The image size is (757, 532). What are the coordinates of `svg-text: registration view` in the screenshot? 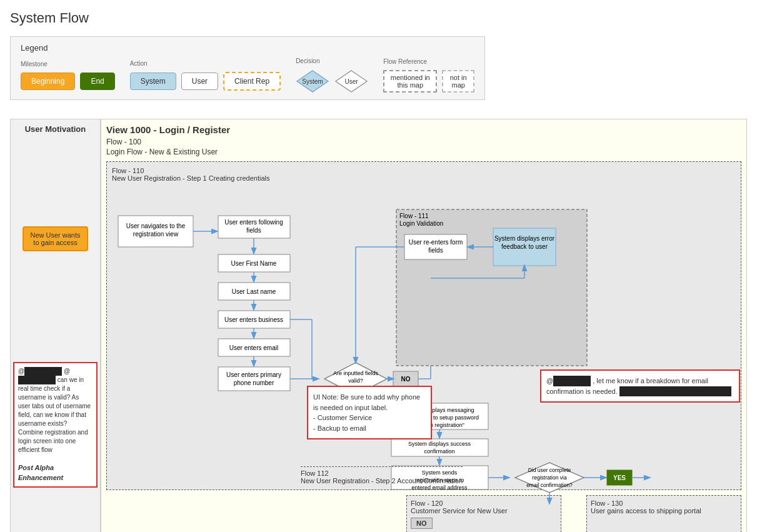 It's located at (156, 234).